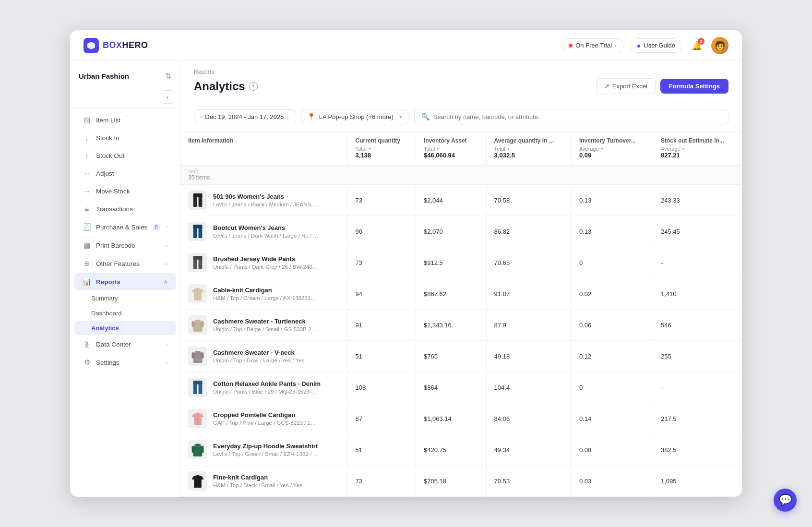 The height and width of the screenshot is (527, 812). What do you see at coordinates (720, 46) in the screenshot?
I see `avatar: 🧑` at bounding box center [720, 46].